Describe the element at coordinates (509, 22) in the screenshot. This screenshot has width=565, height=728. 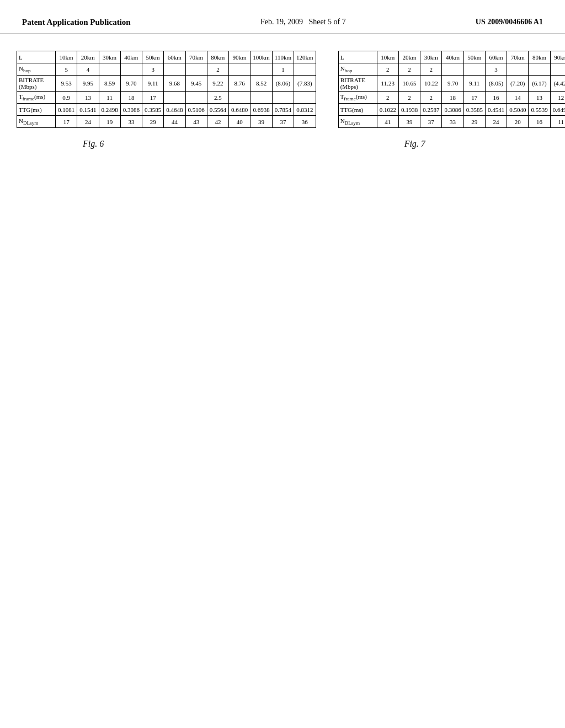
I see `publication-number: US 2009/0046606 A1` at that location.